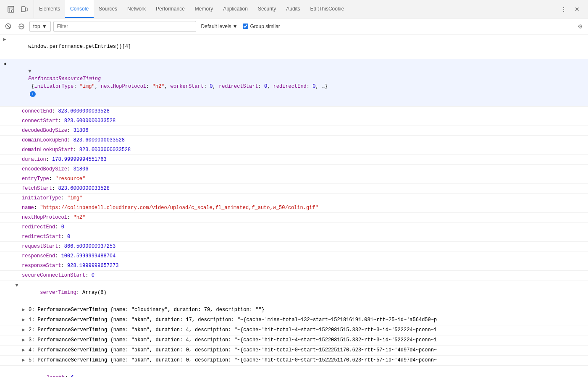  Describe the element at coordinates (577, 9) in the screenshot. I see `close-devtools-button: ✕` at that location.